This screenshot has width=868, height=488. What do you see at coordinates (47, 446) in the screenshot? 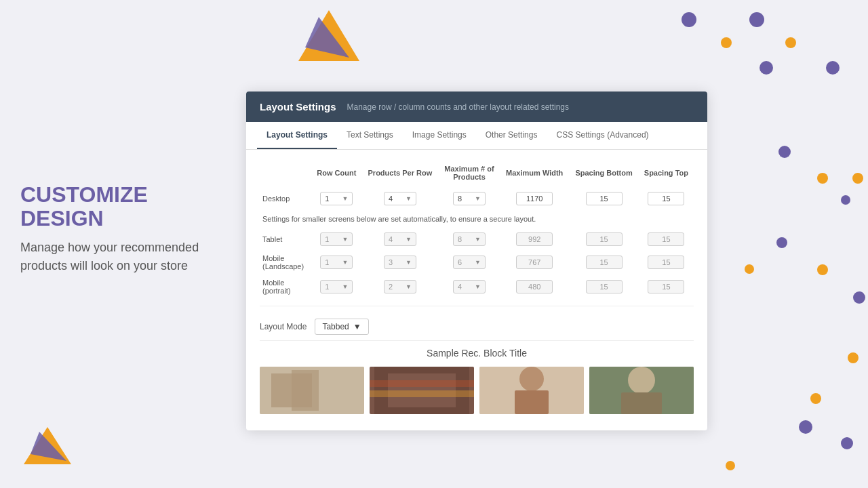
I see `logo-bottom` at bounding box center [47, 446].